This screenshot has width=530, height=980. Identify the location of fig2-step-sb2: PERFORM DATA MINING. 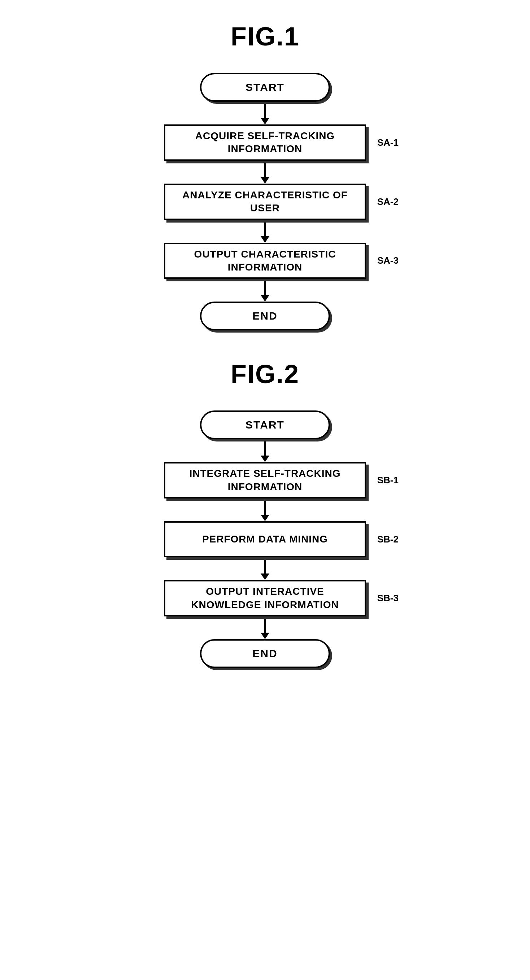
(265, 539).